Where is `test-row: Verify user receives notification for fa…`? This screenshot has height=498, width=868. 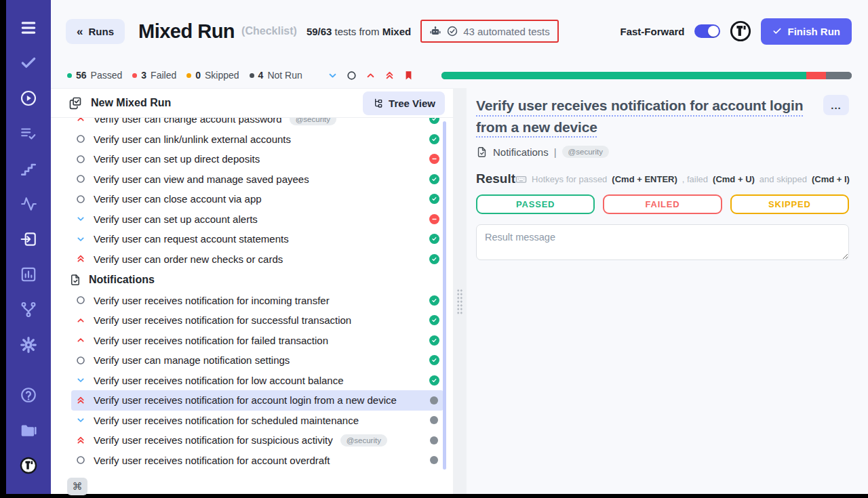 test-row: Verify user receives notification for fa… is located at coordinates (258, 341).